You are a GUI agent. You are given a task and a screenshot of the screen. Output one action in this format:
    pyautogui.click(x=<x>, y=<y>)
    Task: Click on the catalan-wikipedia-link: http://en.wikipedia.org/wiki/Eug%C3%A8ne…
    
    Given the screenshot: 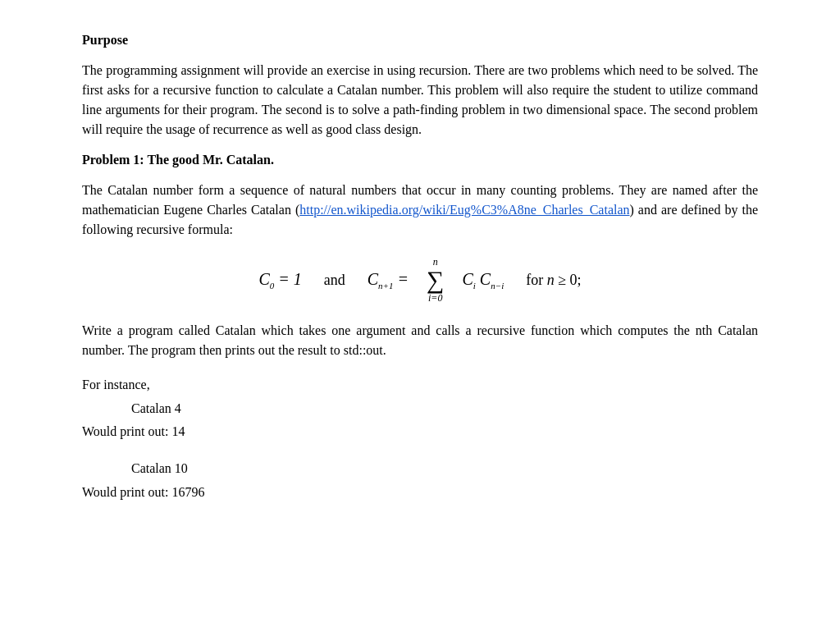 What is the action you would take?
    pyautogui.click(x=464, y=210)
    